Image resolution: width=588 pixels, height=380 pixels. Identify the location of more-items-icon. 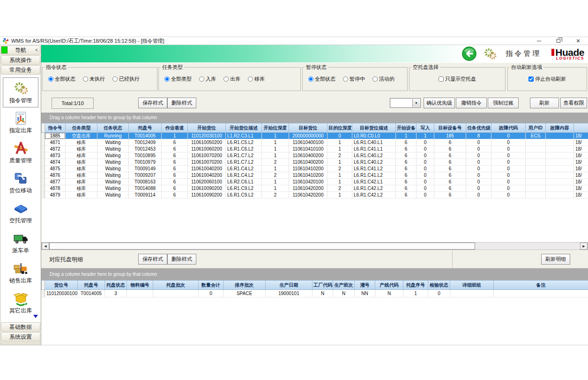
(36, 318).